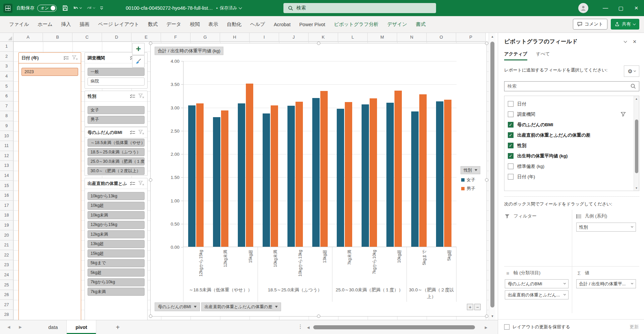  I want to click on quick-access-menu-icon, so click(102, 8).